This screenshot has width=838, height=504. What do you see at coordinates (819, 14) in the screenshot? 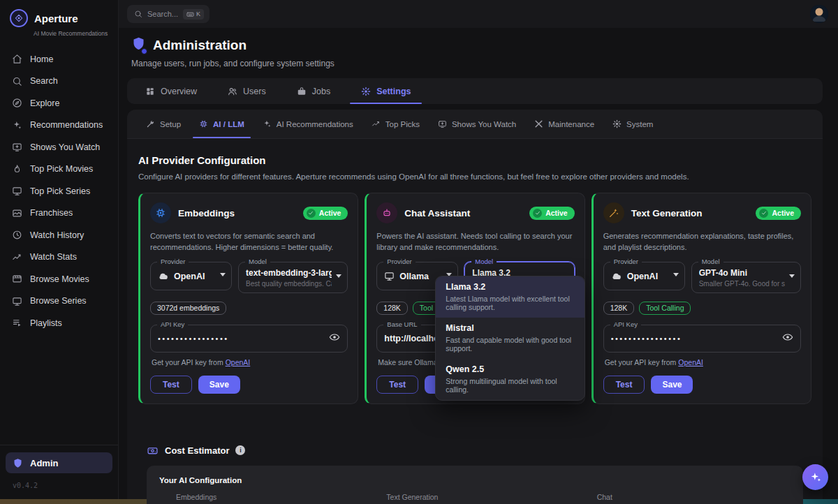
I see `user-avatar` at bounding box center [819, 14].